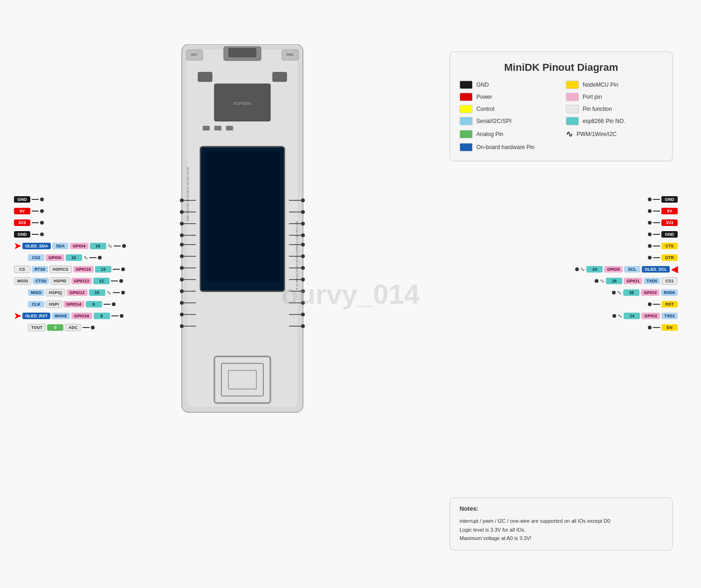 The image size is (701, 588). I want to click on gnd-label: GND, so click(483, 85).